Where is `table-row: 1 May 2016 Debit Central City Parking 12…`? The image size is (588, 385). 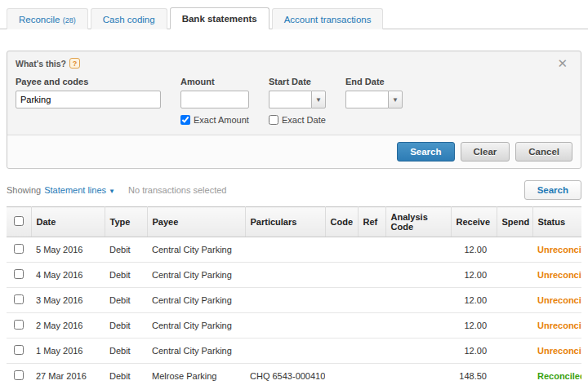 table-row: 1 May 2016 Debit Central City Parking 12… is located at coordinates (294, 351).